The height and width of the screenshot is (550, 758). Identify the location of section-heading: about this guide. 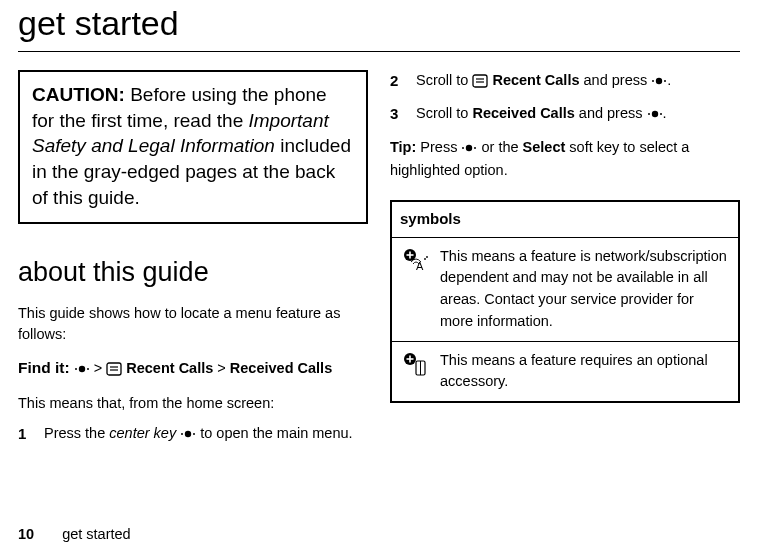
(193, 272).